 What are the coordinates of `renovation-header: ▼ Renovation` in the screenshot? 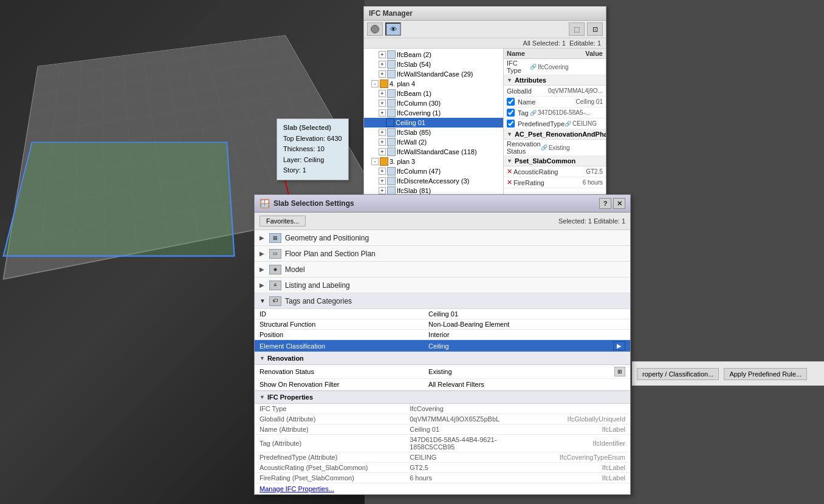 It's located at (442, 358).